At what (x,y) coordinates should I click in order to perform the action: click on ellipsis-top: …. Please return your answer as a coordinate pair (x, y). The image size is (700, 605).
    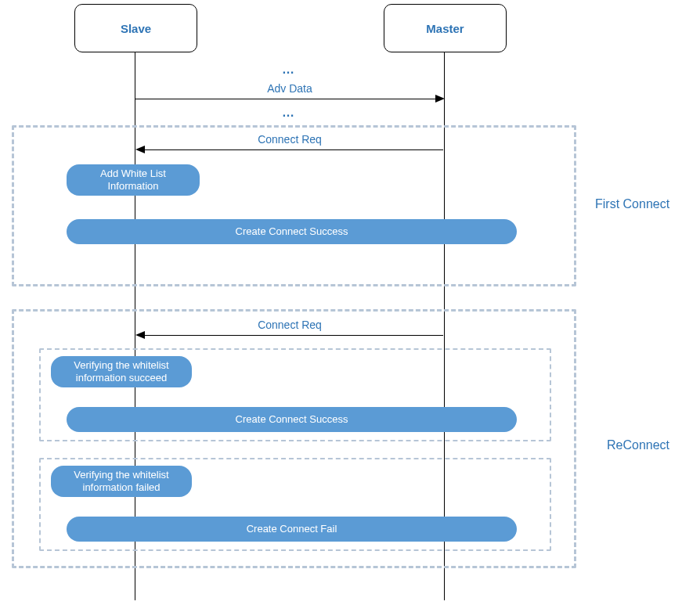
    Looking at the image, I should click on (288, 70).